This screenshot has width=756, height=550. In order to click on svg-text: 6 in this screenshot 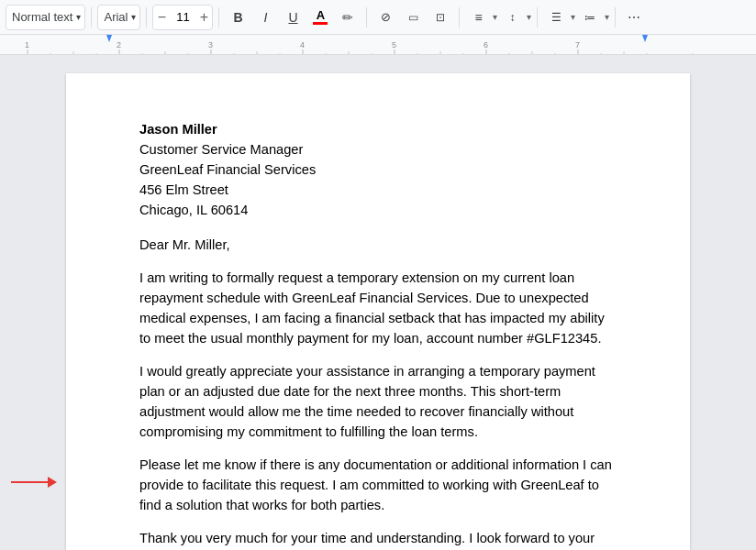, I will do `click(486, 45)`.